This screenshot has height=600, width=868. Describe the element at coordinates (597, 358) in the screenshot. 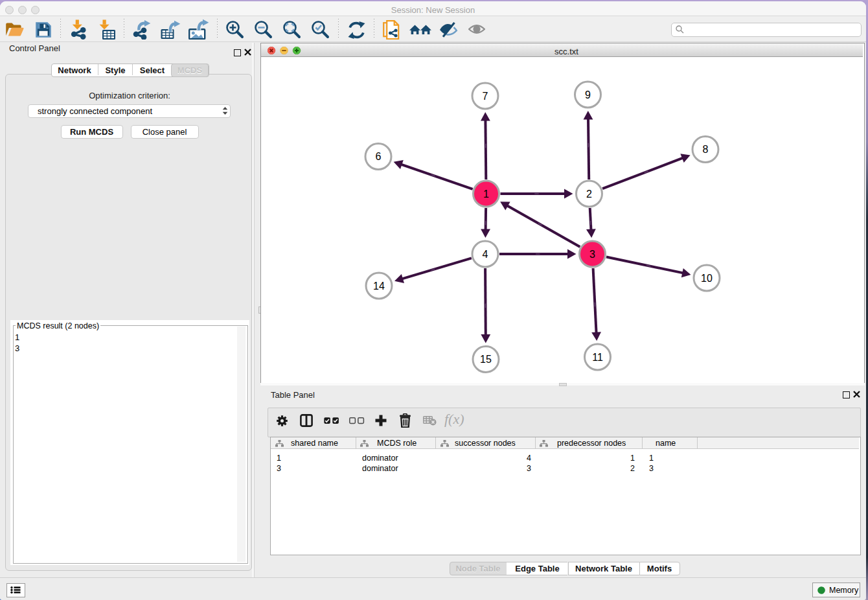

I see `svg-text: 11` at that location.